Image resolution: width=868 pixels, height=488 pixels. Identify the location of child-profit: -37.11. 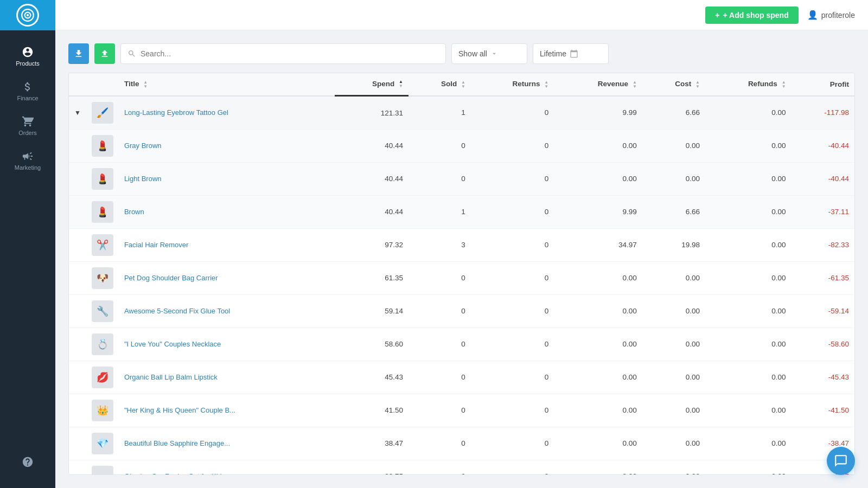
(823, 211).